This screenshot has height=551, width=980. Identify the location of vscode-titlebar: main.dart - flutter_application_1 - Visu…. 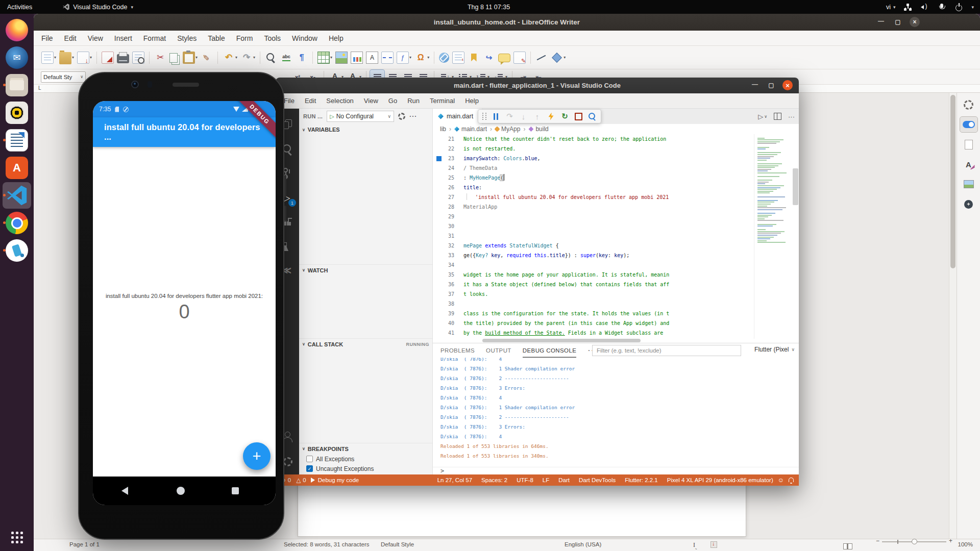
(537, 86).